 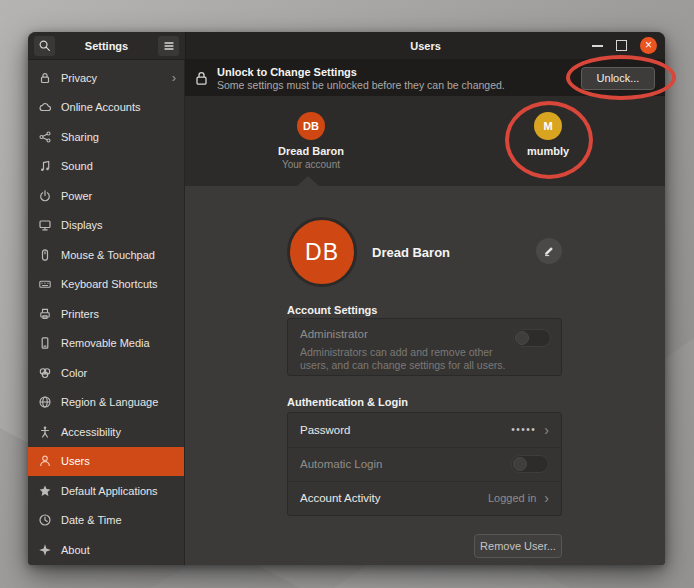 I want to click on account-settings-heading: Account Settings, so click(x=332, y=310).